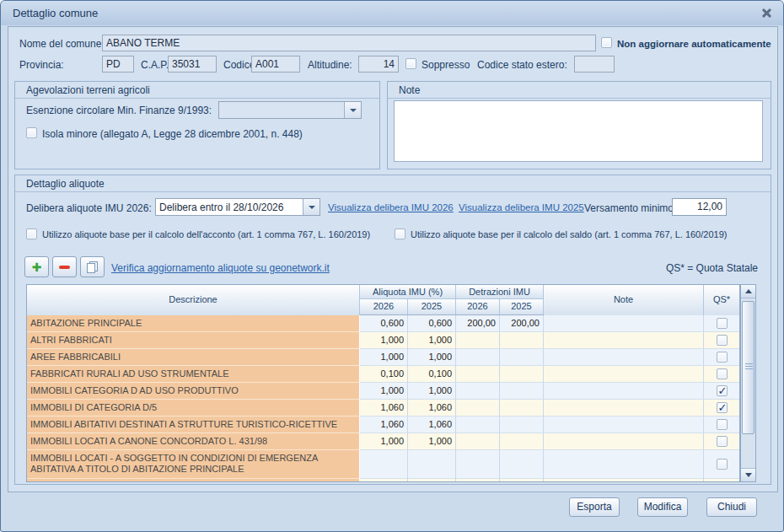 The image size is (784, 532). I want to click on delibera-dropdown: Delibera entro il 28/10/2026, so click(238, 207).